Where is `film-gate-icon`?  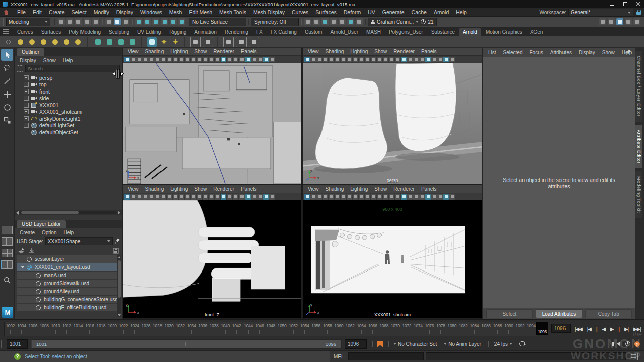
film-gate-icon is located at coordinates (169, 197).